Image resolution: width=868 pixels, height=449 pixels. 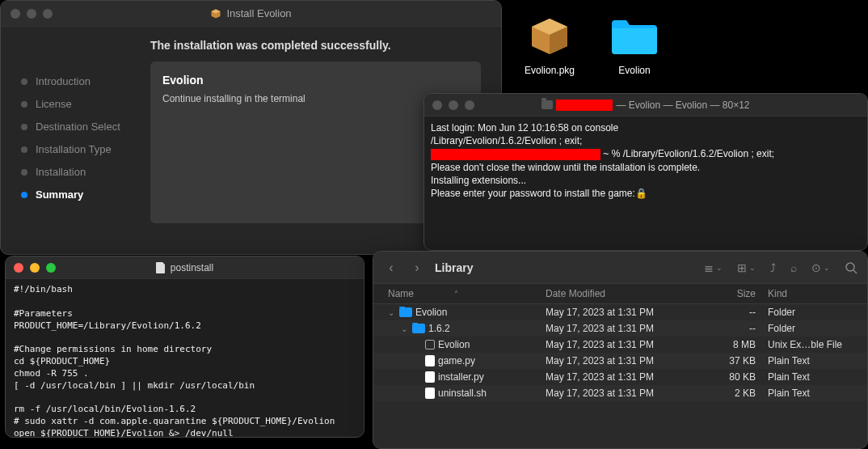 What do you see at coordinates (184, 358) in the screenshot?
I see `editor-content: #!/bin/bash #Parameters PRODUCT_HOME=/Li…` at bounding box center [184, 358].